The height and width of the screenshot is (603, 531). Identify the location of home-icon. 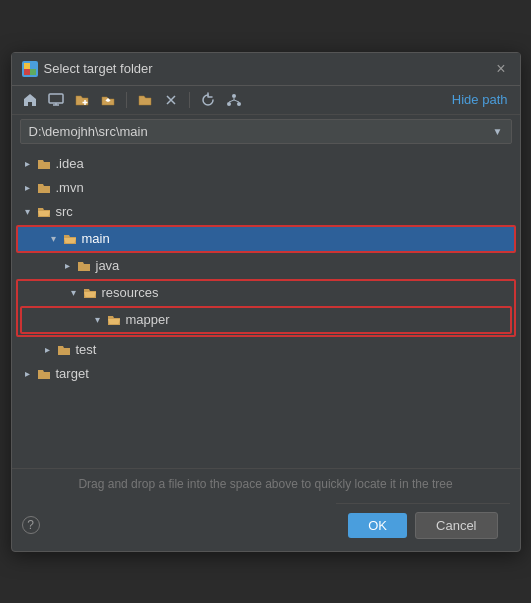
(30, 100).